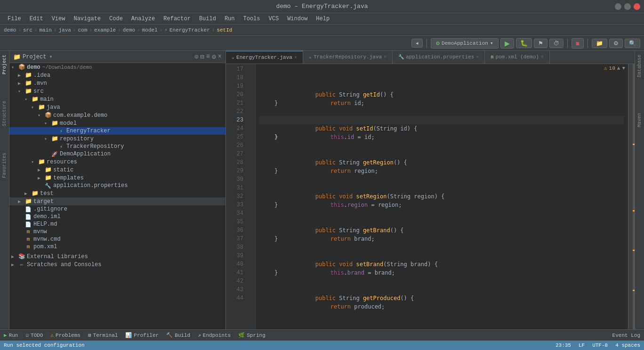 The width and height of the screenshot is (644, 350). What do you see at coordinates (639, 66) in the screenshot?
I see `database-panel-label: Database` at bounding box center [639, 66].